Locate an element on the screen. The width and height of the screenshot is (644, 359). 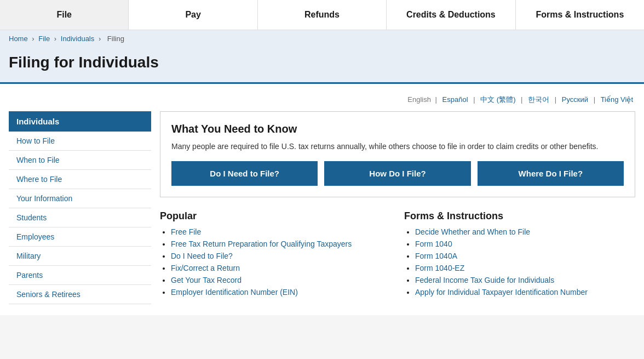
popular-link-ein: Employer Identification Number (EIN) is located at coordinates (234, 292).